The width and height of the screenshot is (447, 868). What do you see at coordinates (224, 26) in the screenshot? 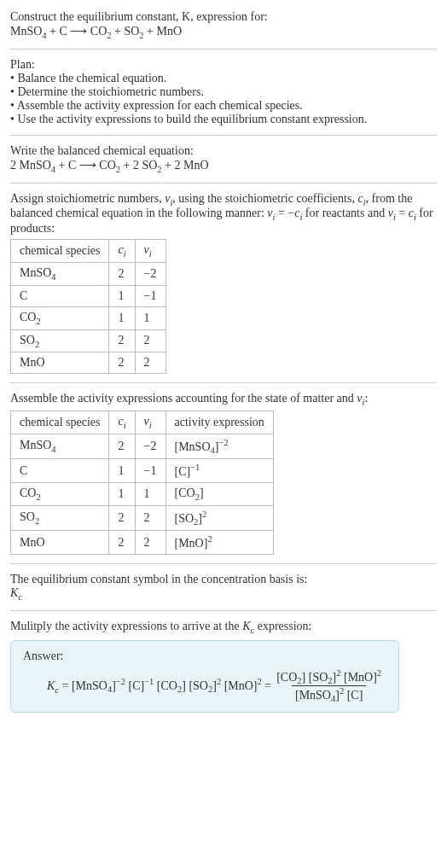
I see `intro-block: Construct the equilibrium constant, K, e…` at bounding box center [224, 26].